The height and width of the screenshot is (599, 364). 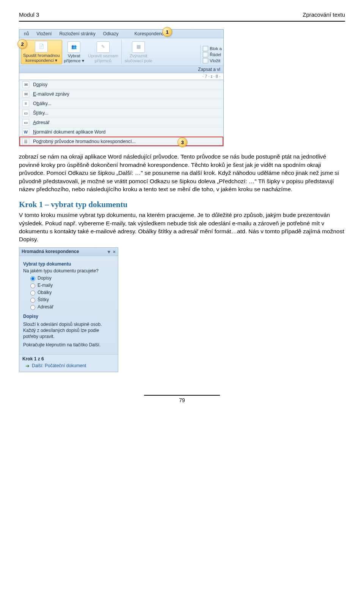 I want to click on highlight-icon: ▦, so click(x=138, y=47).